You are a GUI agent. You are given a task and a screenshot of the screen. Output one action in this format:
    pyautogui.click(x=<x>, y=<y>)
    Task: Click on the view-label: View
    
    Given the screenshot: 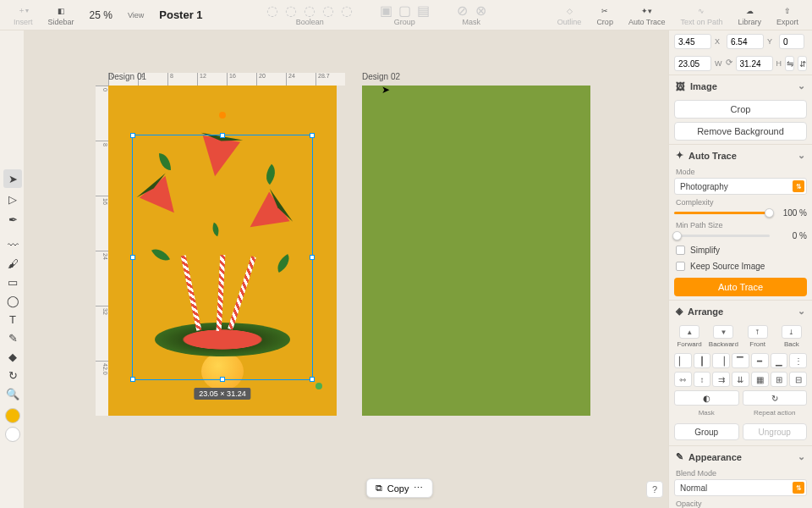 What is the action you would take?
    pyautogui.click(x=135, y=15)
    